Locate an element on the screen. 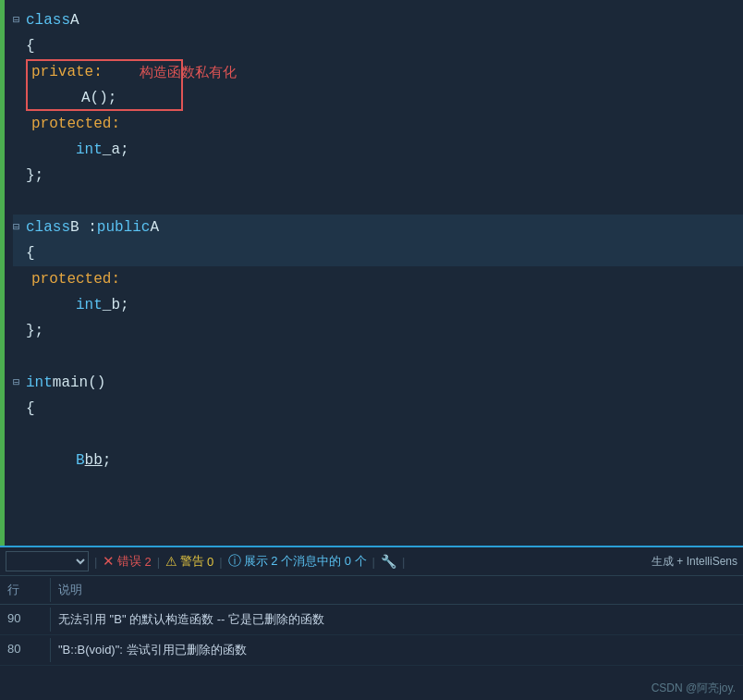  code-line-empty1 is located at coordinates (378, 202).